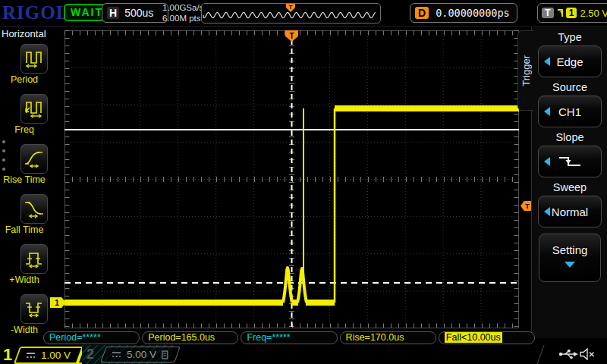  I want to click on slope-button, so click(570, 162).